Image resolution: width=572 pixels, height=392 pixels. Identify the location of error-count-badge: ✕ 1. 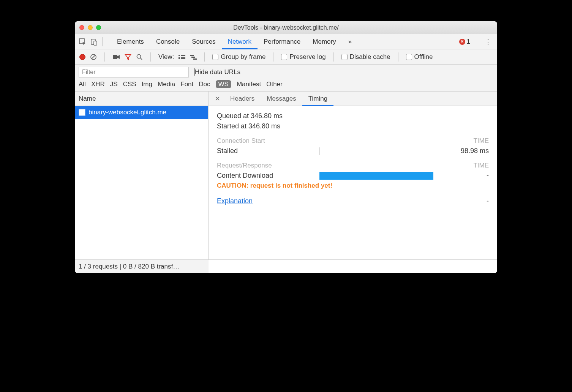
(465, 42).